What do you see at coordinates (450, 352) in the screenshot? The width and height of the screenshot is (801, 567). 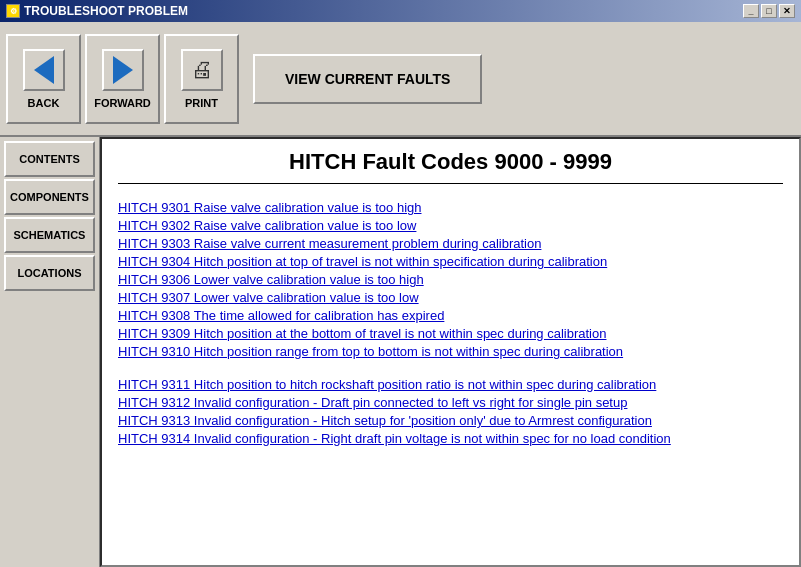 I see `fault-link-8: HITCH 9310 Hitch position range from top…` at bounding box center [450, 352].